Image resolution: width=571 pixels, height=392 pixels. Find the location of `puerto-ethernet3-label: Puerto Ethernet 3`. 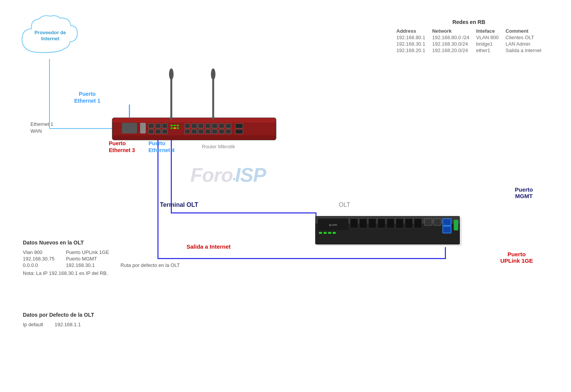

puerto-ethernet3-label: Puerto Ethernet 3 is located at coordinates (122, 147).